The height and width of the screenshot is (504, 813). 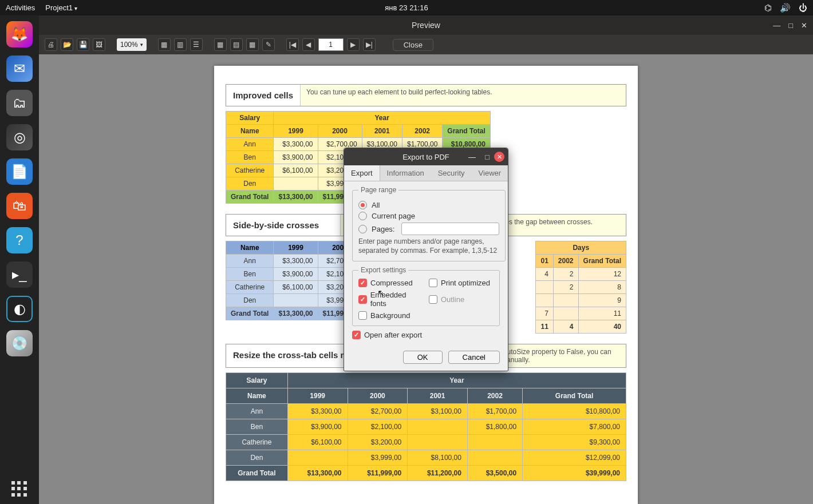 I want to click on chk-compressed, so click(x=363, y=283).